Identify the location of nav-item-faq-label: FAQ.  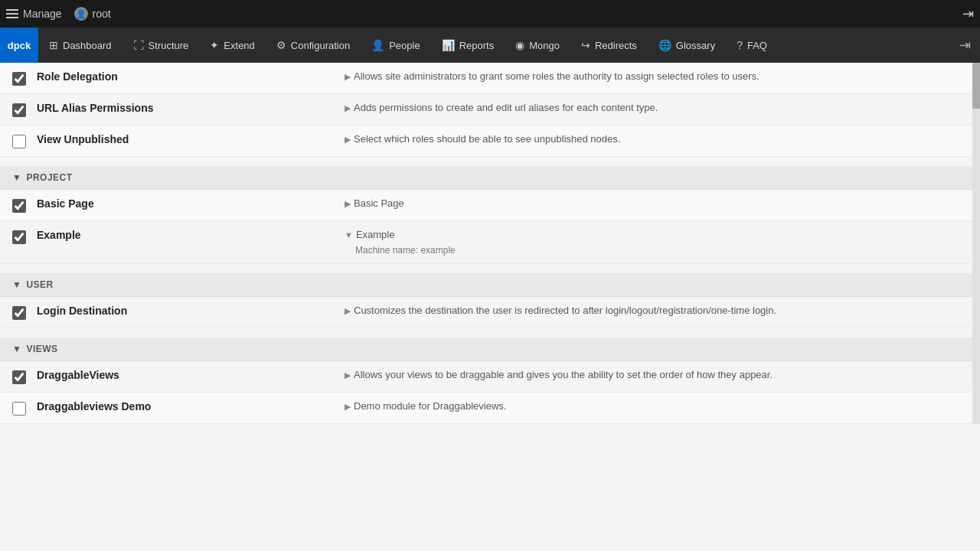
(757, 46).